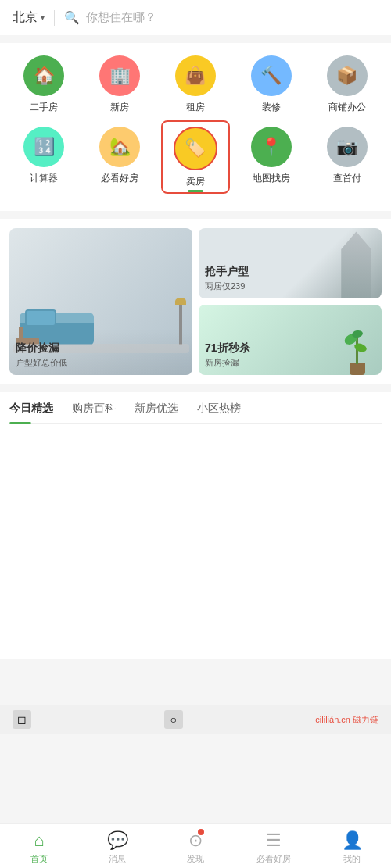  What do you see at coordinates (55, 18) in the screenshot?
I see `divider` at bounding box center [55, 18].